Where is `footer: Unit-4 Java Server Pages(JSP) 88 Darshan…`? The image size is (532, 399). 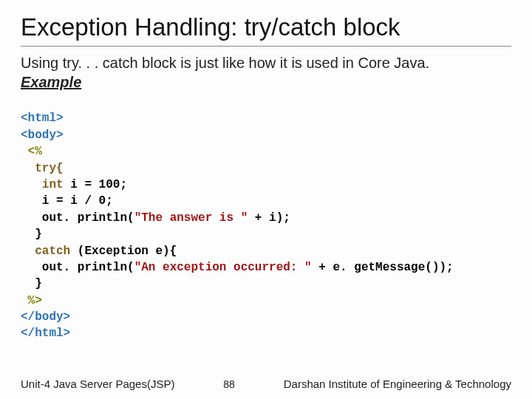
footer: Unit-4 Java Server Pages(JSP) 88 Darshan… is located at coordinates (266, 384).